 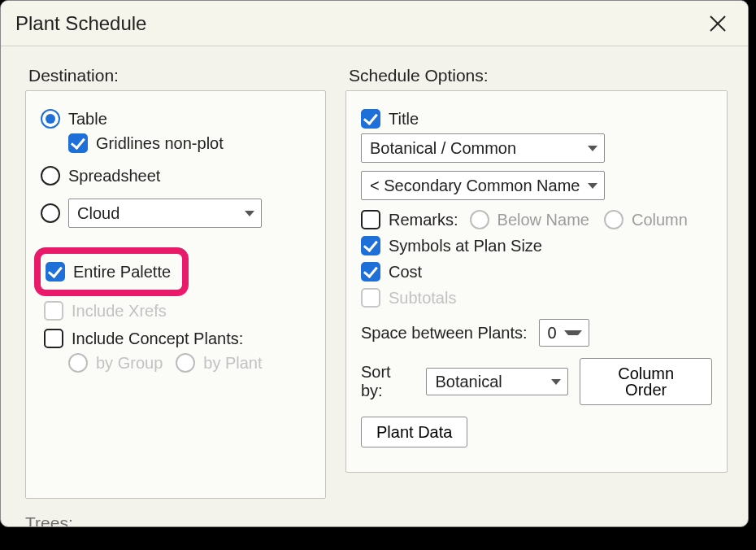 I want to click on cloud-select: Cloud, so click(x=165, y=213).